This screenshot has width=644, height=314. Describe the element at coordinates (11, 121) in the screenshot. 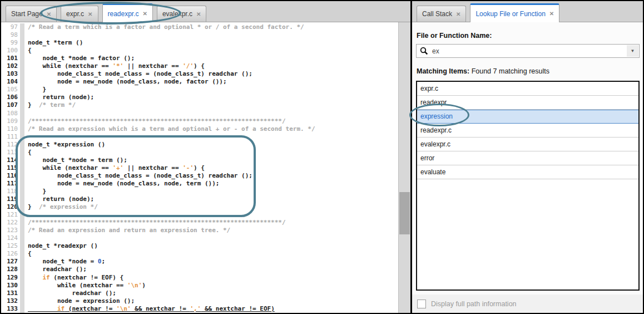

I see `line-number: 109` at that location.